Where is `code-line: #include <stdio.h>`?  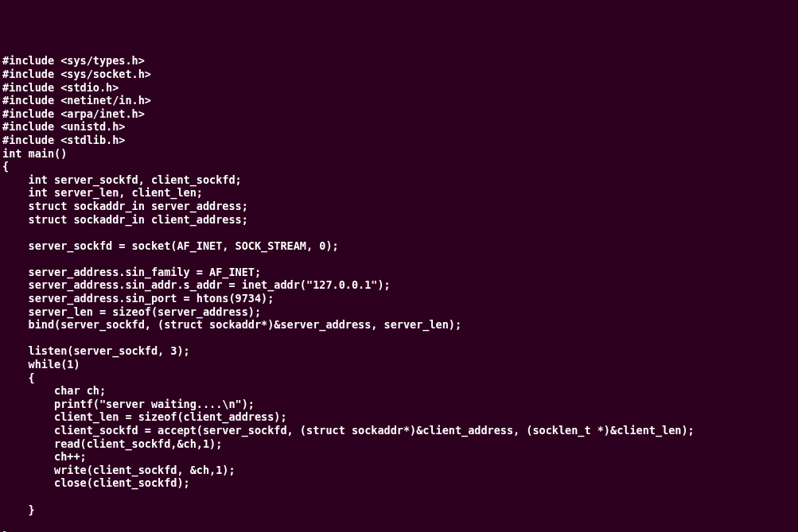
code-line: #include <stdio.h> is located at coordinates (399, 87).